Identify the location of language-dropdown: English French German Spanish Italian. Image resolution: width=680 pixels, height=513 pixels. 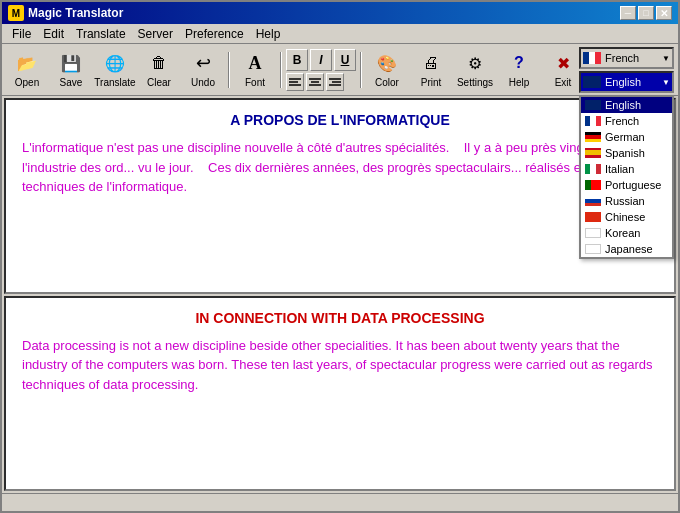
(626, 177).